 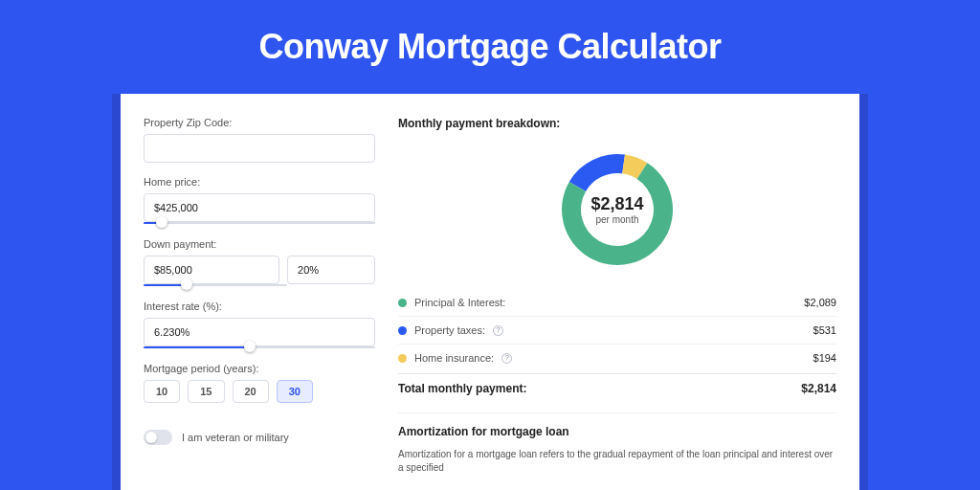 I want to click on legend-row: Principal & Interest:$2,089, so click(x=617, y=302).